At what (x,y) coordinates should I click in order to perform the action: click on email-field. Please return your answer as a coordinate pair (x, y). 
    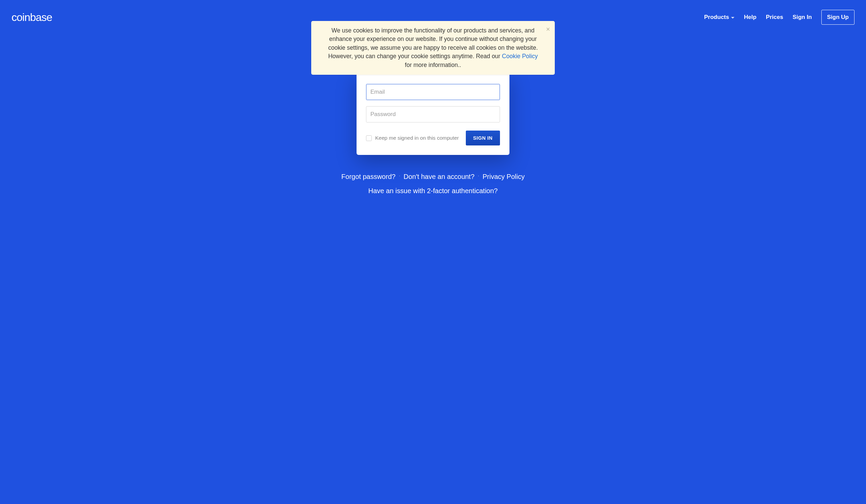
    Looking at the image, I should click on (433, 92).